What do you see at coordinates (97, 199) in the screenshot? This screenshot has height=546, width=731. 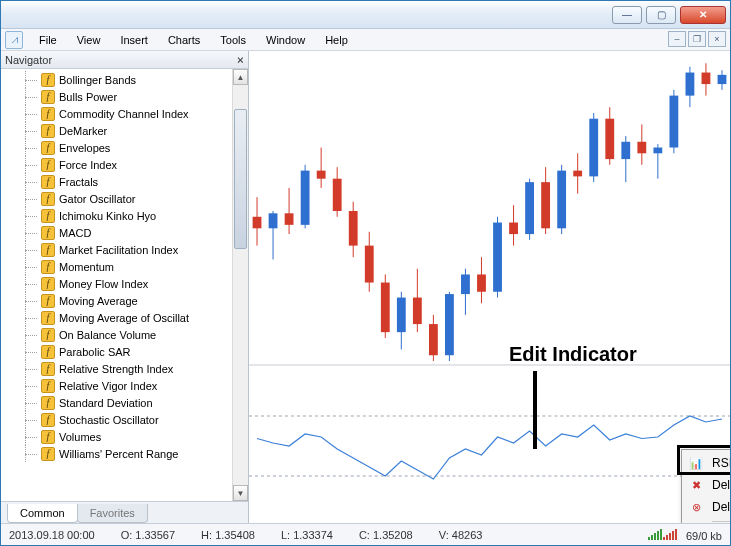 I see `indicator-label: Gator Oscillator` at bounding box center [97, 199].